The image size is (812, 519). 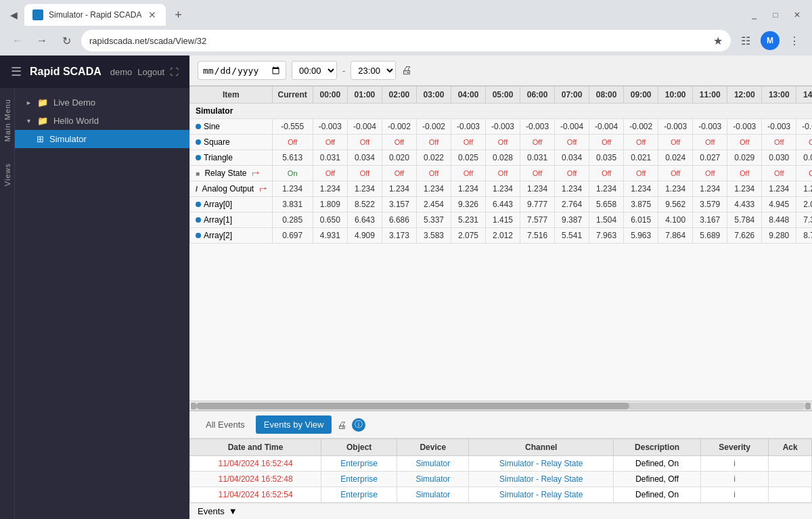 What do you see at coordinates (407, 70) in the screenshot?
I see `print-button: 🖨` at bounding box center [407, 70].